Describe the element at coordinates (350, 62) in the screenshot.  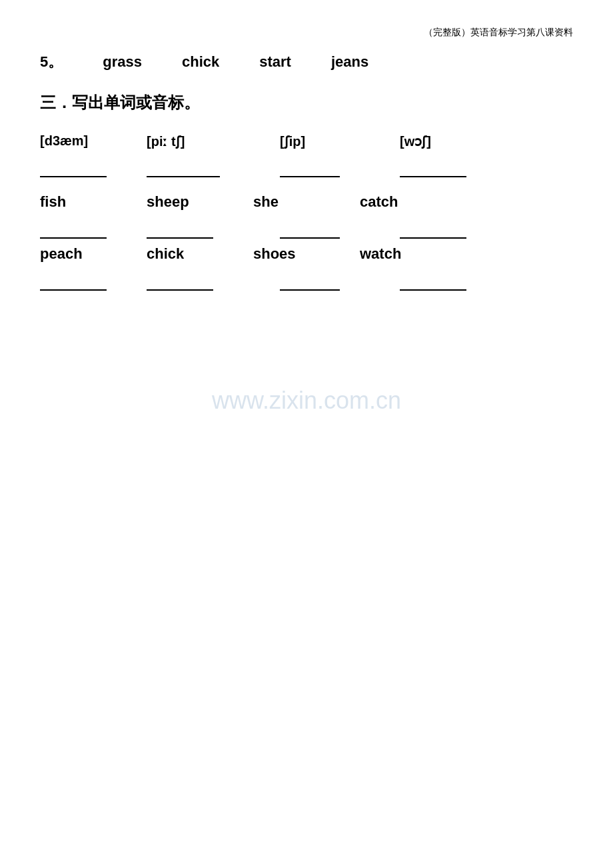
I see `row-5-word-4: jeans` at that location.